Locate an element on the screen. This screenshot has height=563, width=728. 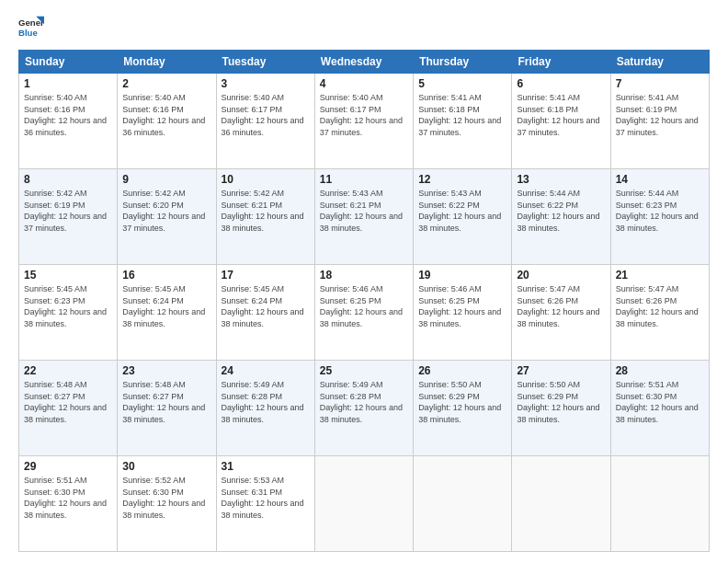
calendar-cell: 12Sunrise: 5:43 AMSunset: 6:22 PMDayligh… is located at coordinates (463, 217).